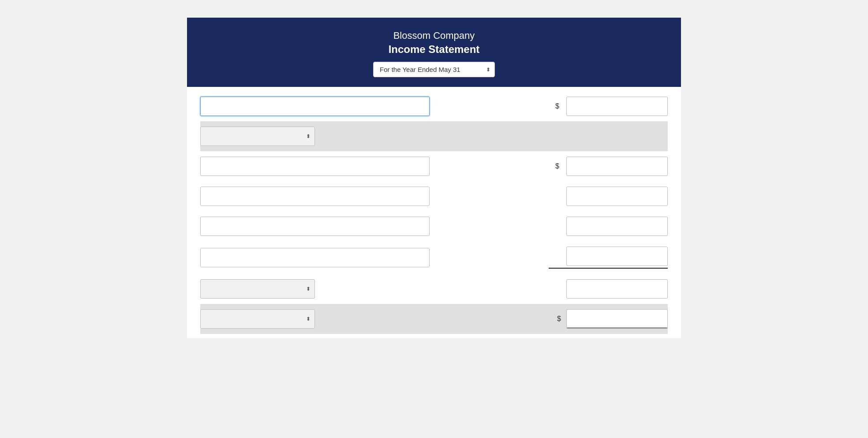 The width and height of the screenshot is (868, 438). Describe the element at coordinates (434, 36) in the screenshot. I see `company-name: Blossom Company` at that location.